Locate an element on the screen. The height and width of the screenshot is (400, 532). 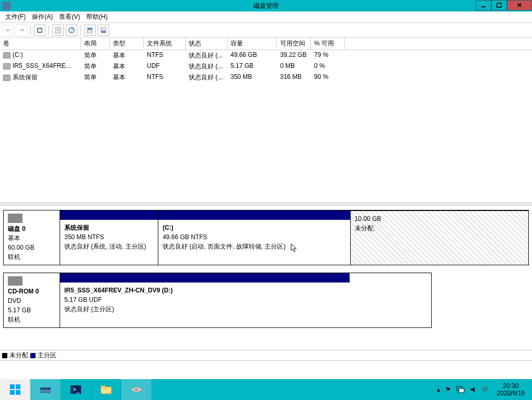
forward-button: ⇒ is located at coordinates (21, 30).